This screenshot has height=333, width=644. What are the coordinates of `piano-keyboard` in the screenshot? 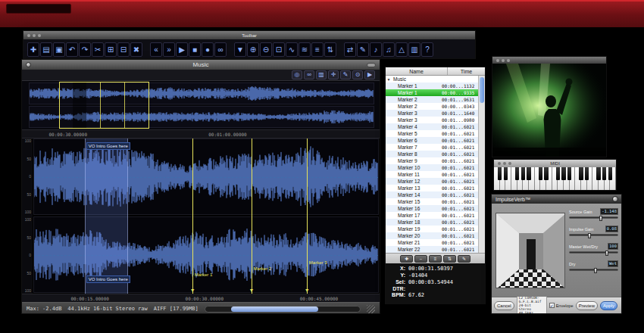 It's located at (555, 179).